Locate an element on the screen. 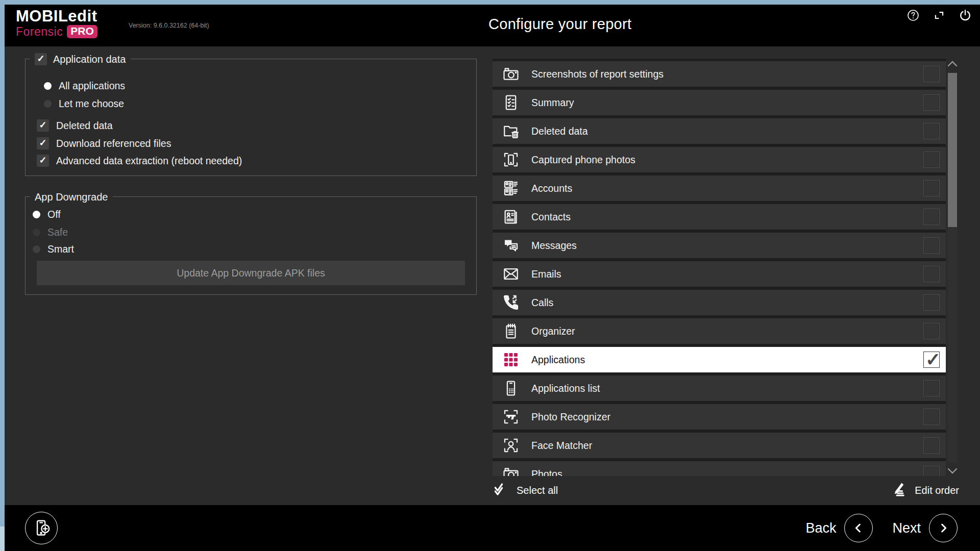  report-item-label: Applications is located at coordinates (558, 360).